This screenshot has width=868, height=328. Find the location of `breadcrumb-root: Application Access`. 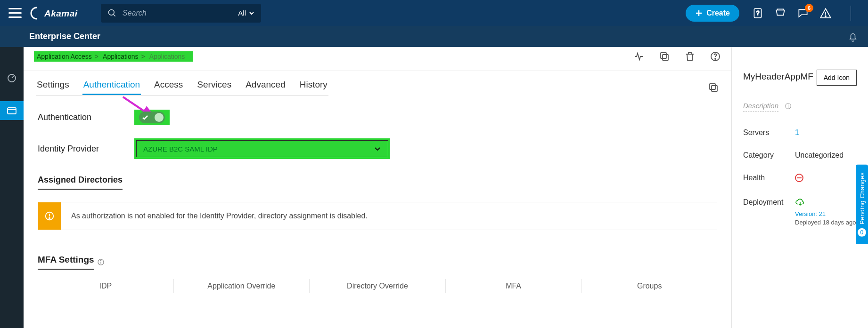

breadcrumb-root: Application Access is located at coordinates (64, 56).